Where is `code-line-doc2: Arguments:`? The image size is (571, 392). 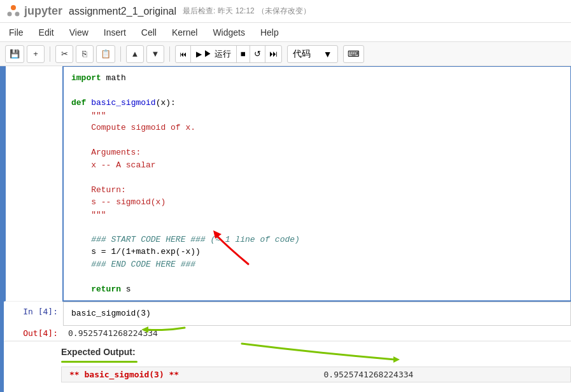 code-line-doc2: Arguments: is located at coordinates (317, 153).